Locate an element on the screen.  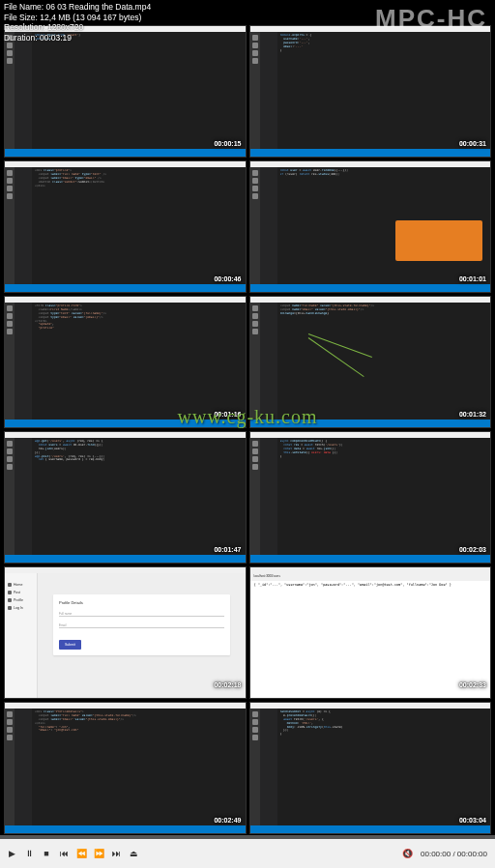
fwd-button: ⏩ is located at coordinates (99, 854).